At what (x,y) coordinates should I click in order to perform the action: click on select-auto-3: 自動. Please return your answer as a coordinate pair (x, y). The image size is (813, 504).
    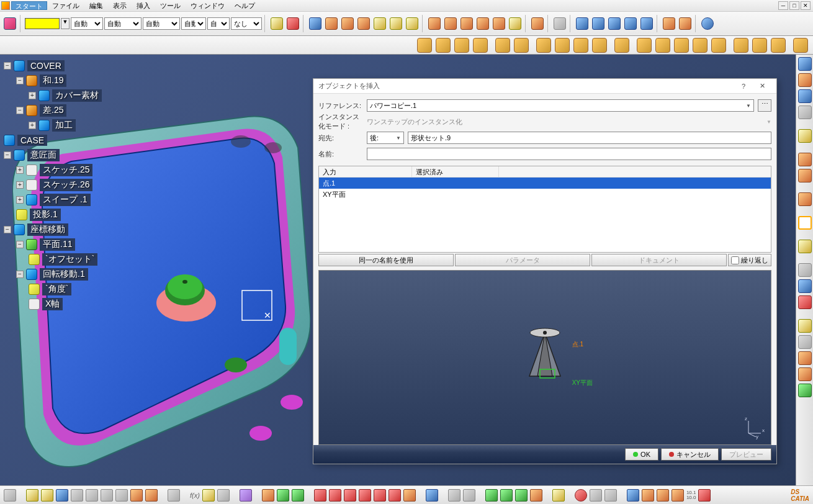
    Looking at the image, I should click on (161, 24).